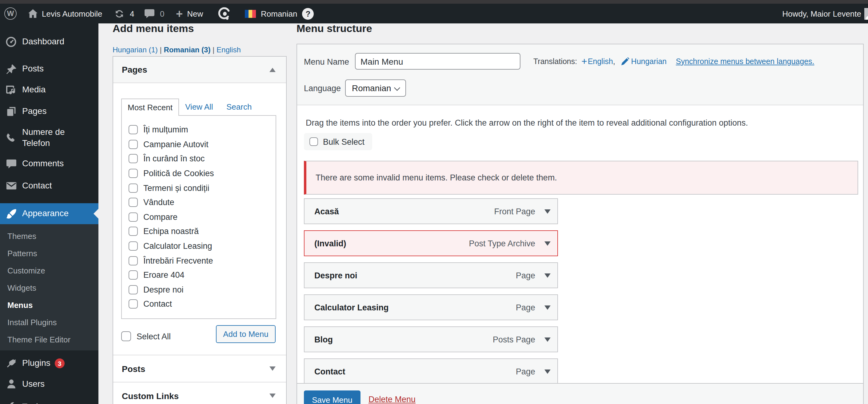 The width and height of the screenshot is (868, 404). Describe the element at coordinates (431, 243) in the screenshot. I see `menu-item-invalid: (Invalid) Post Type Archive` at that location.